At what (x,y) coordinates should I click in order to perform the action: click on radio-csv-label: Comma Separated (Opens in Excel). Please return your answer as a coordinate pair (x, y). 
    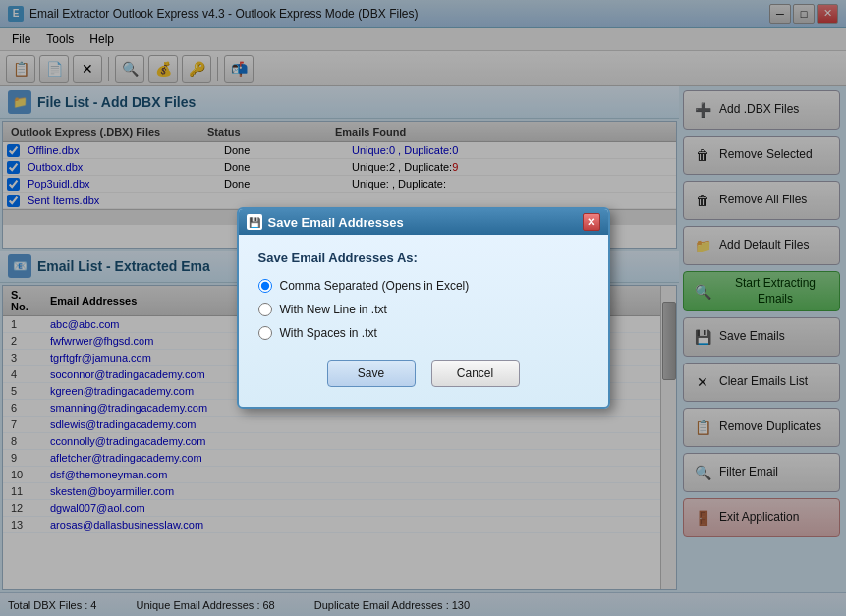
    Looking at the image, I should click on (375, 286).